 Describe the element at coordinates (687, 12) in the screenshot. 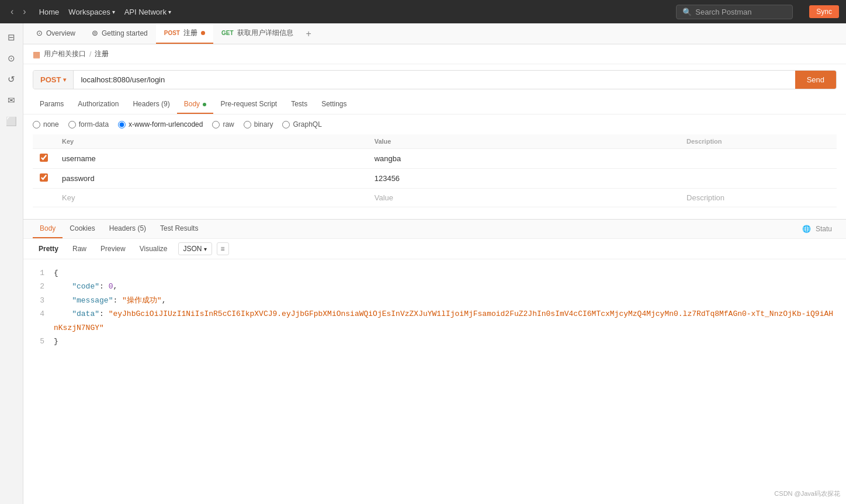

I see `search-icon: 🔍` at that location.